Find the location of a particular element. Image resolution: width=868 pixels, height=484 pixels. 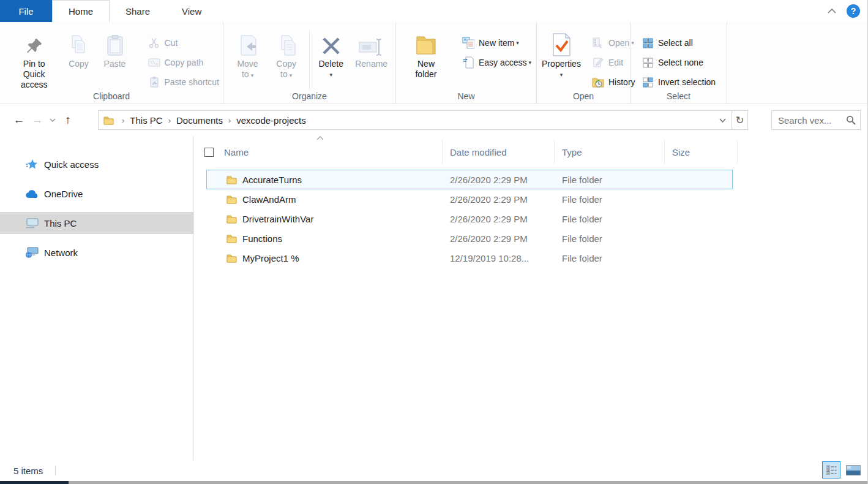

file-row: ClawAndArm 2/26/2020 2:29 PM File folder is located at coordinates (537, 199).